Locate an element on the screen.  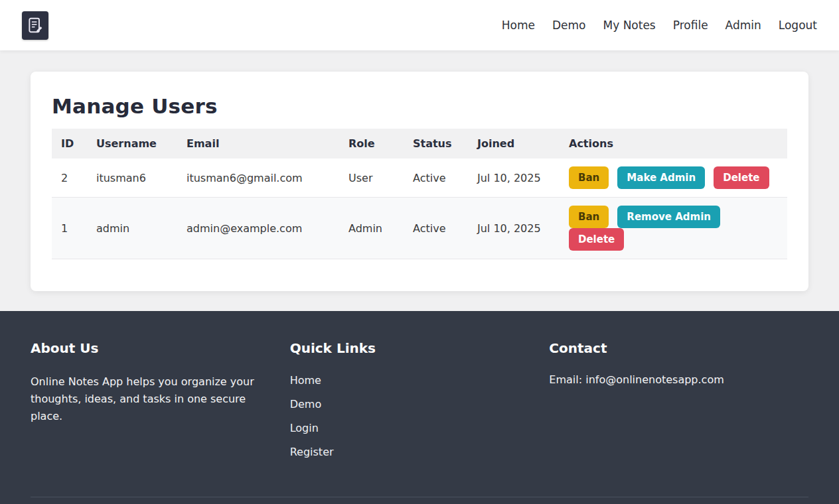
nav-logout: Logout is located at coordinates (798, 25).